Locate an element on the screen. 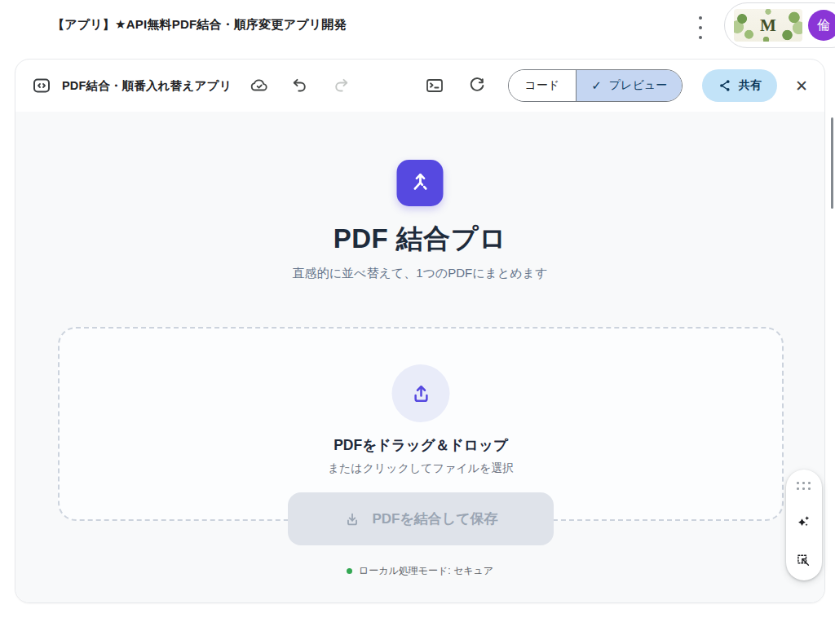 The width and height of the screenshot is (835, 644). select-element-icon is located at coordinates (804, 560).